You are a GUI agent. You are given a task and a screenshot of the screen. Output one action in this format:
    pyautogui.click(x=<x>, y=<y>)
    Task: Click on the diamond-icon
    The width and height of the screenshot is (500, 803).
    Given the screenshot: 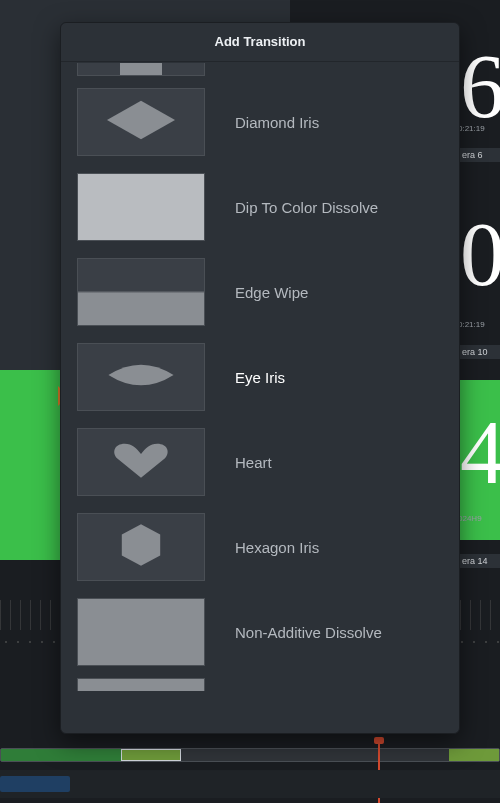 What is the action you would take?
    pyautogui.click(x=141, y=122)
    